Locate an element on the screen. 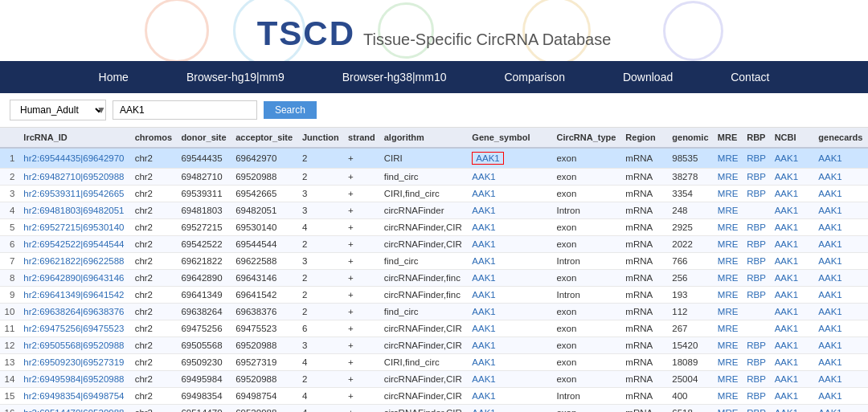 The image size is (868, 412). cell-id: hr2:69544435|69642970 is located at coordinates (75, 158).